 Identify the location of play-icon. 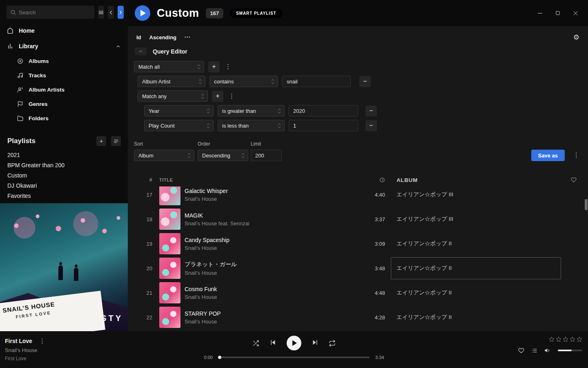
(143, 13).